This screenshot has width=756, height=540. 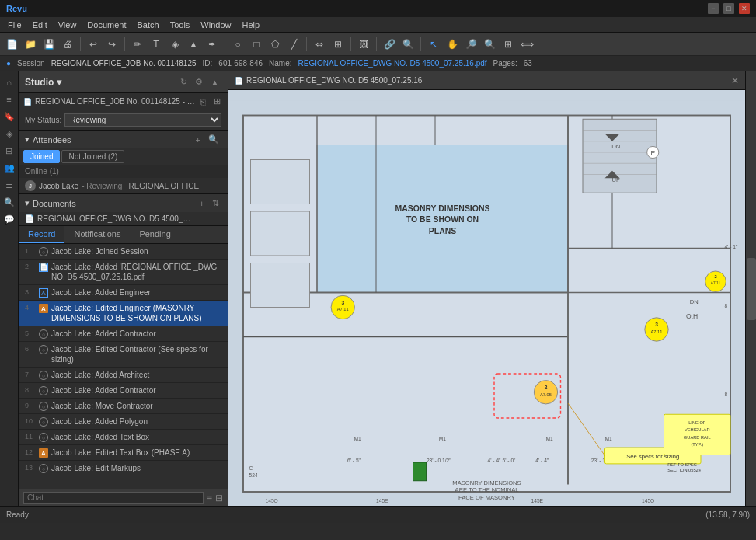 I want to click on rect-btn: □, so click(x=256, y=44).